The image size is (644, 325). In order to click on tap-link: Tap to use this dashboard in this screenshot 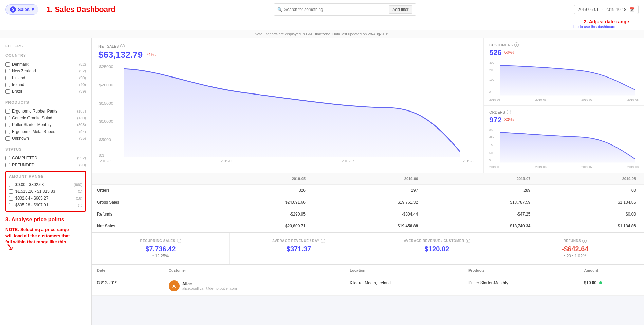, I will do `click(314, 27)`.